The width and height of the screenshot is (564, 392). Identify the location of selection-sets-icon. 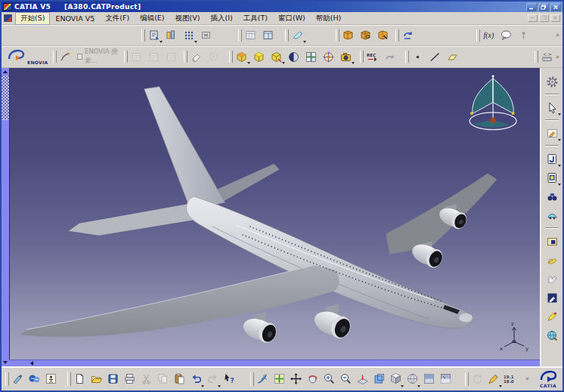
(189, 35).